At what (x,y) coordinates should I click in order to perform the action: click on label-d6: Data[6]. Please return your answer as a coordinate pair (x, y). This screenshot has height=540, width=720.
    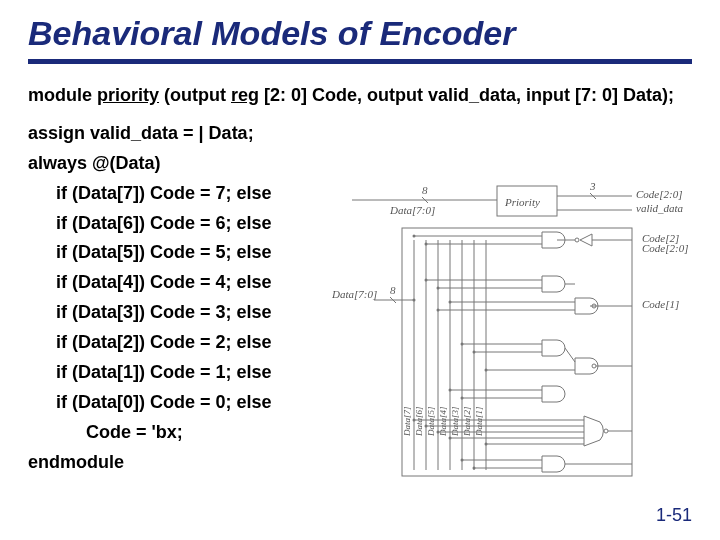
    Looking at the image, I should click on (419, 422).